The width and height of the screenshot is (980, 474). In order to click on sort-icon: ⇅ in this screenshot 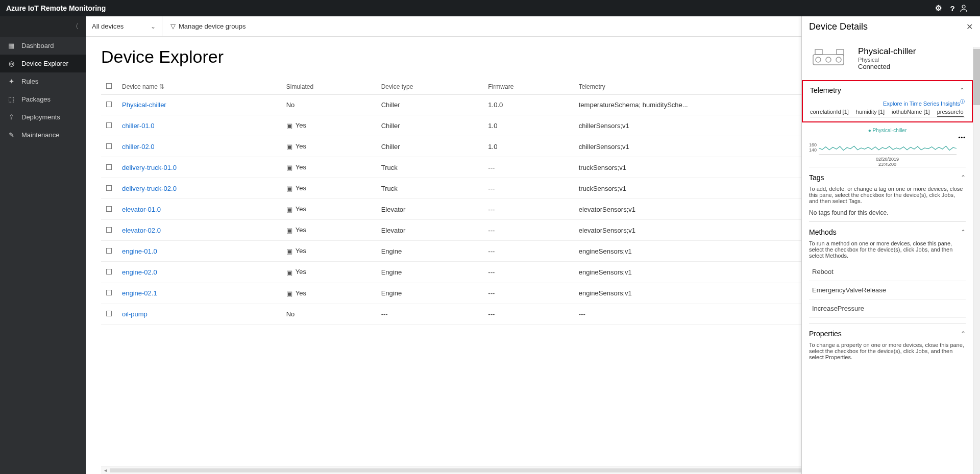, I will do `click(162, 87)`.